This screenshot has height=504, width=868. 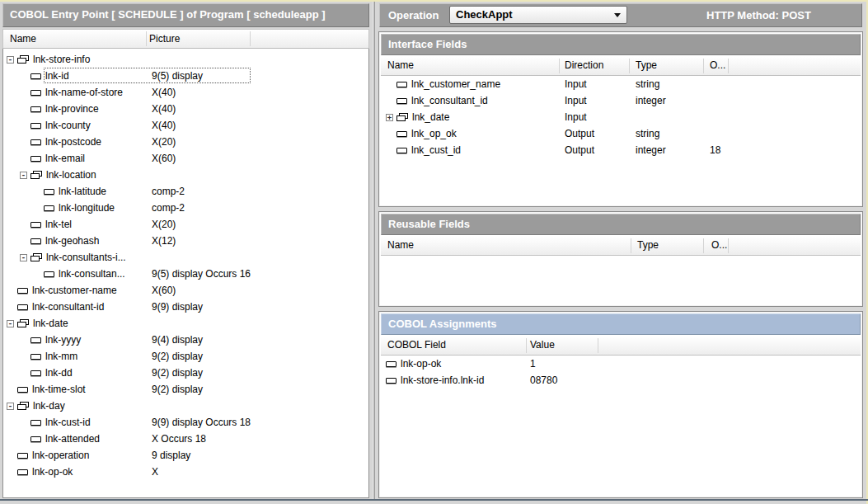 I want to click on table-row: lnk-op-ok1, so click(x=621, y=364).